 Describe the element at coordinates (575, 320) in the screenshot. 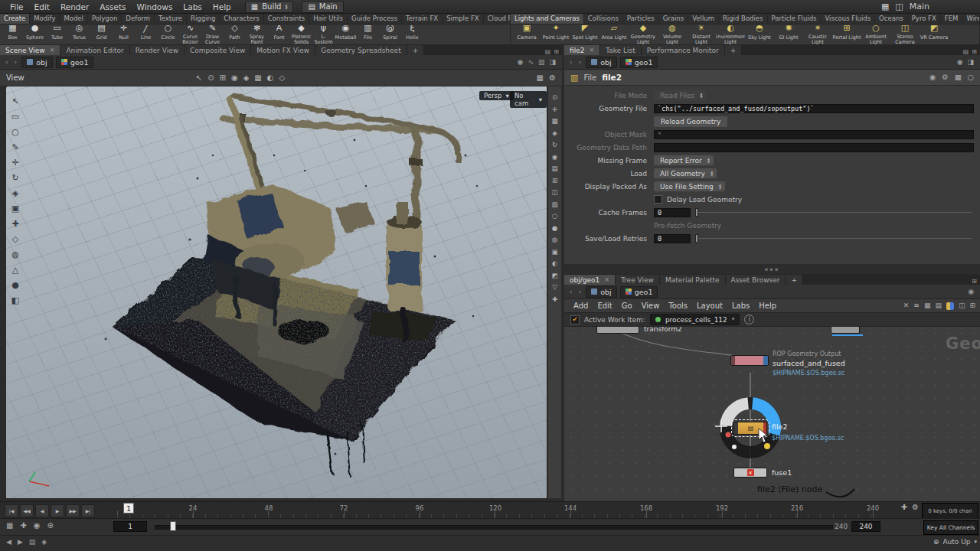

I see `active-work-item-checkbox: ✔` at that location.